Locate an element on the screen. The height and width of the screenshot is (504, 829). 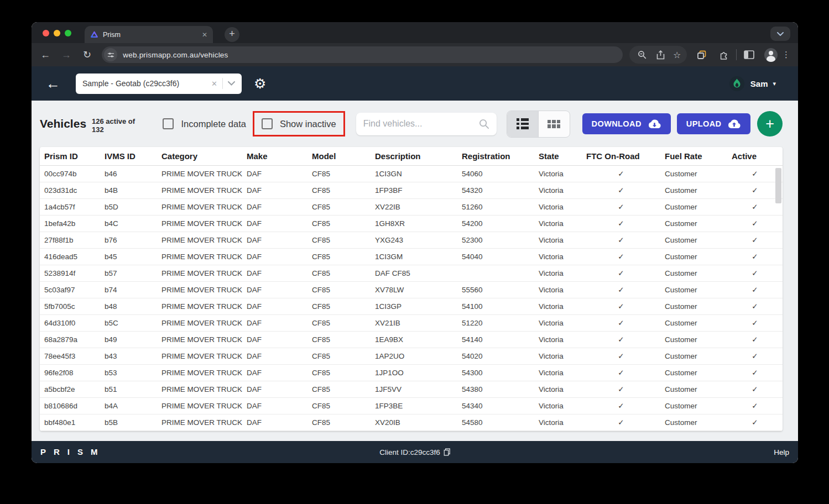
client-selector: Sample - Geotab (c29cc3f6) ✕ is located at coordinates (159, 84).